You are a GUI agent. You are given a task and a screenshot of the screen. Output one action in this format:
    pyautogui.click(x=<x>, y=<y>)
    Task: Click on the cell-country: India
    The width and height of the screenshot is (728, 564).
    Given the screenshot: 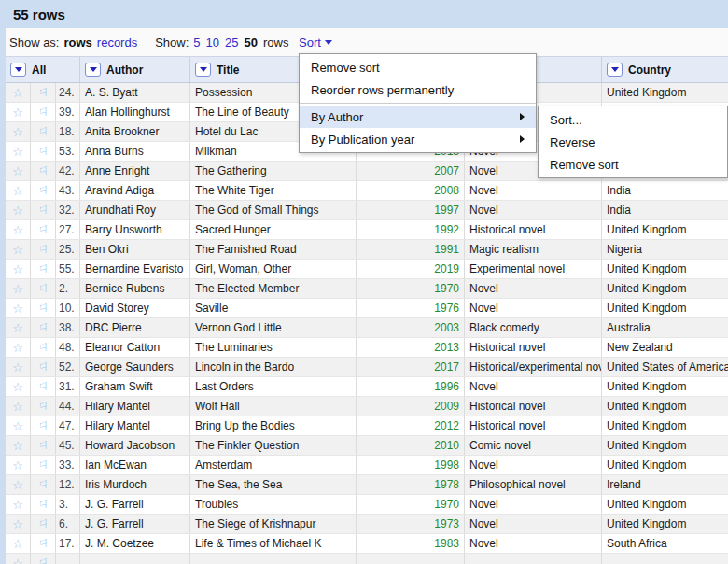 What is the action you would take?
    pyautogui.click(x=665, y=210)
    